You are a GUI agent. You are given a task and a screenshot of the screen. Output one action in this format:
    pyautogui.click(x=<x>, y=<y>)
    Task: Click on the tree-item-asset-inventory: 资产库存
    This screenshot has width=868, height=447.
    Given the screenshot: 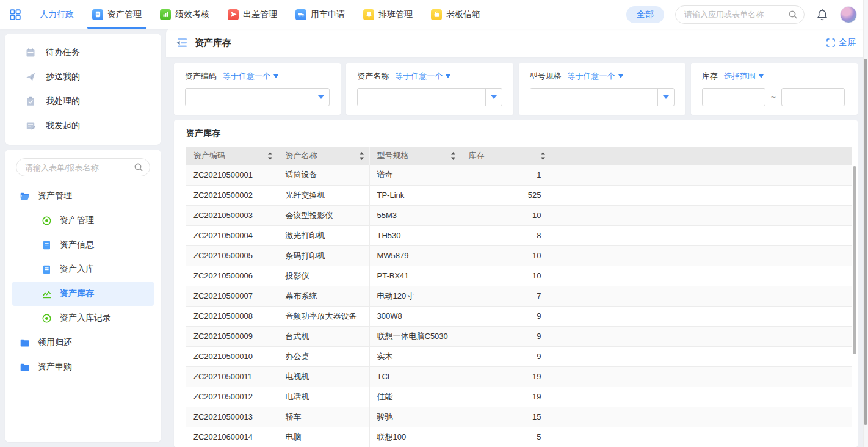 What is the action you would take?
    pyautogui.click(x=83, y=294)
    